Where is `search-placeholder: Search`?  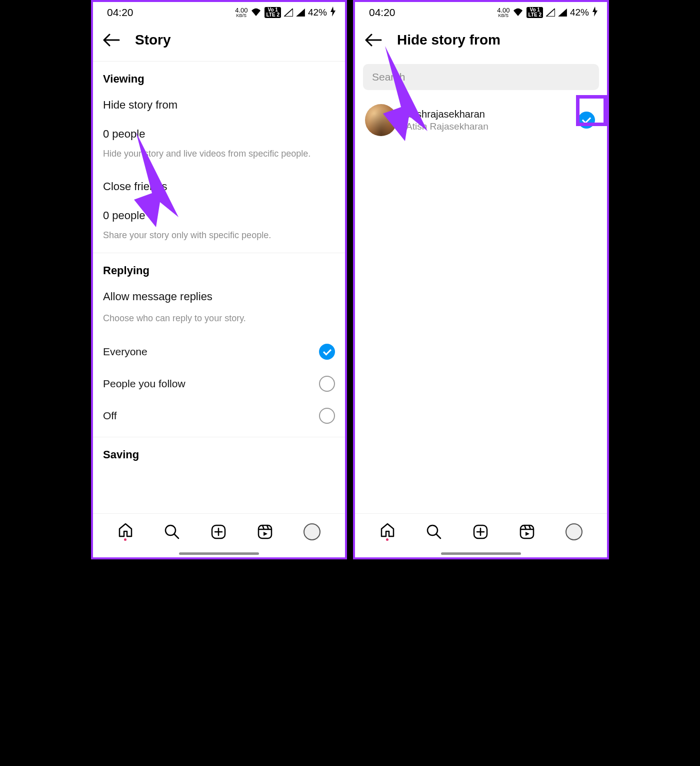
search-placeholder: Search is located at coordinates (389, 77).